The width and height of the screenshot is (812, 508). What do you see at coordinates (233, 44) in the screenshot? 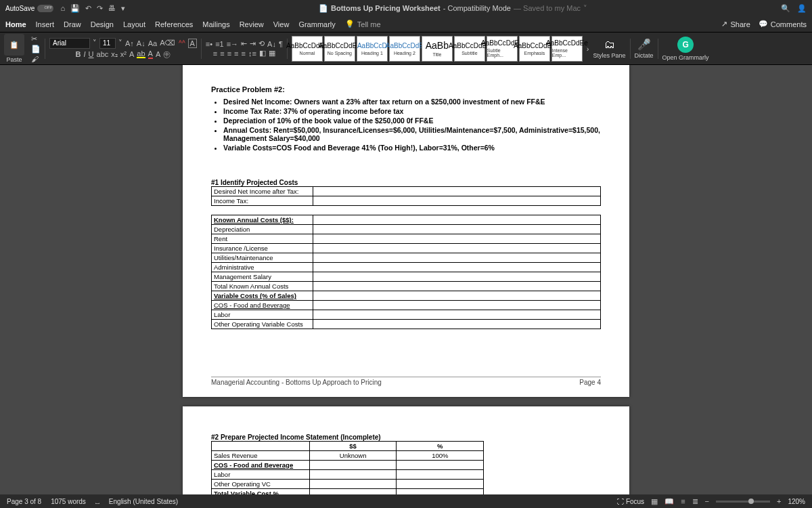
I see `multilevel-icon: ≡→` at bounding box center [233, 44].